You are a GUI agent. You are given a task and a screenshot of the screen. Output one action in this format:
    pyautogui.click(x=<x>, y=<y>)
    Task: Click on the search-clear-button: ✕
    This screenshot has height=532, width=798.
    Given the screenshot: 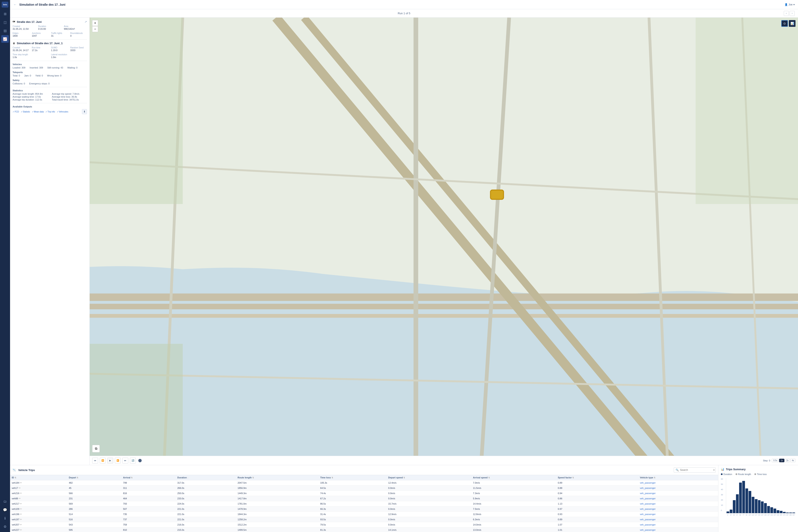 What is the action you would take?
    pyautogui.click(x=714, y=470)
    